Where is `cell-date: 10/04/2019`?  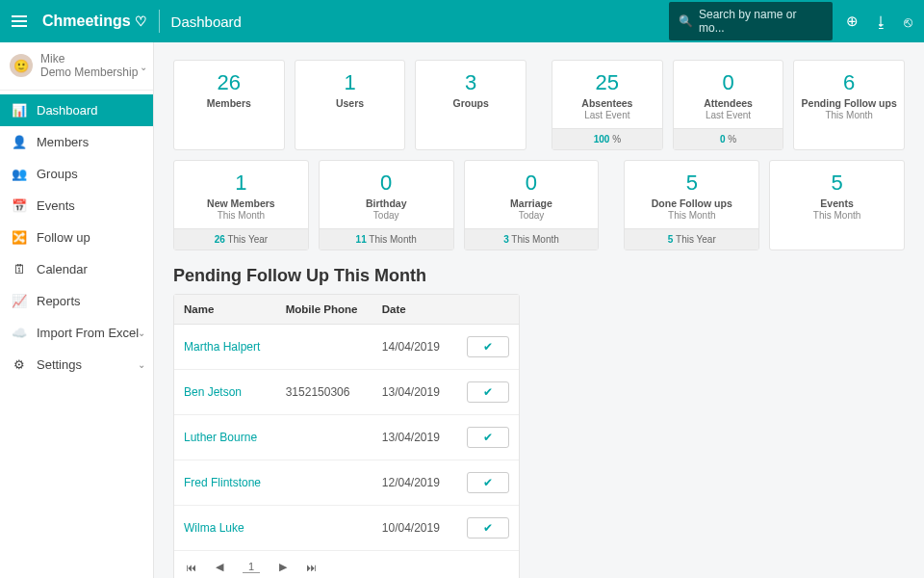 cell-date: 10/04/2019 is located at coordinates (414, 528).